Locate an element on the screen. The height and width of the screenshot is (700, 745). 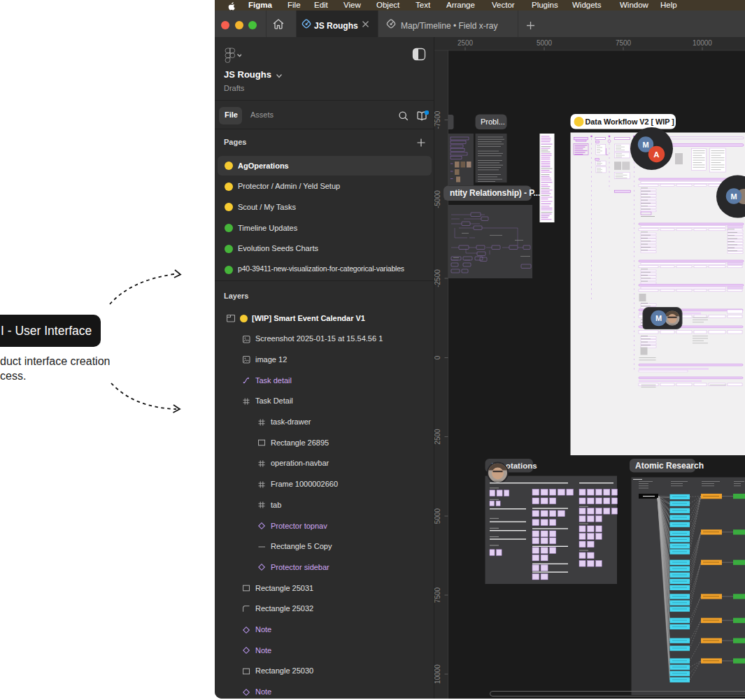
svg-text: Data Workflow V2 [ WIP ] is located at coordinates (630, 122).